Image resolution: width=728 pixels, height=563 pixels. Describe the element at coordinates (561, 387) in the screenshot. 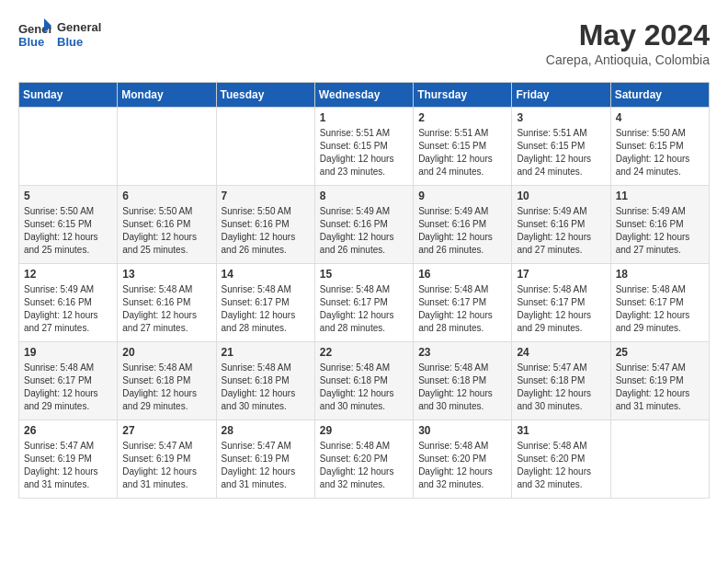

I see `cell-content: Sunrise: 5:47 AM Sunset: 6:18 PM Dayligh…` at that location.